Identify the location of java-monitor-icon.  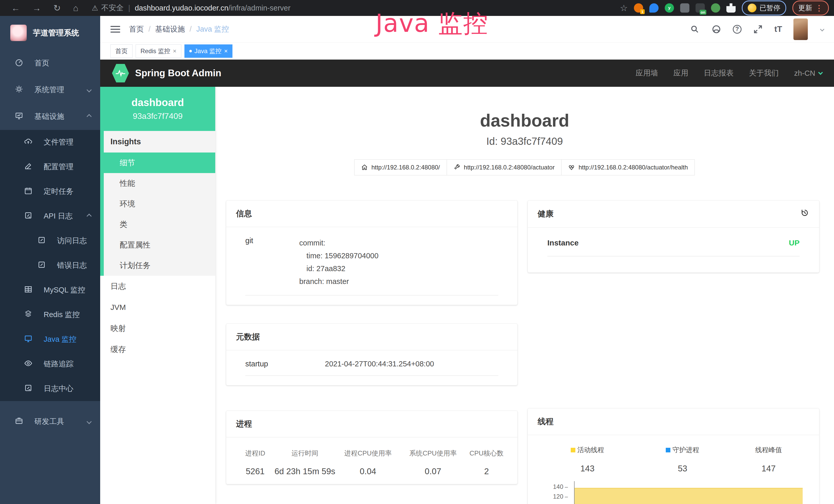
(28, 340).